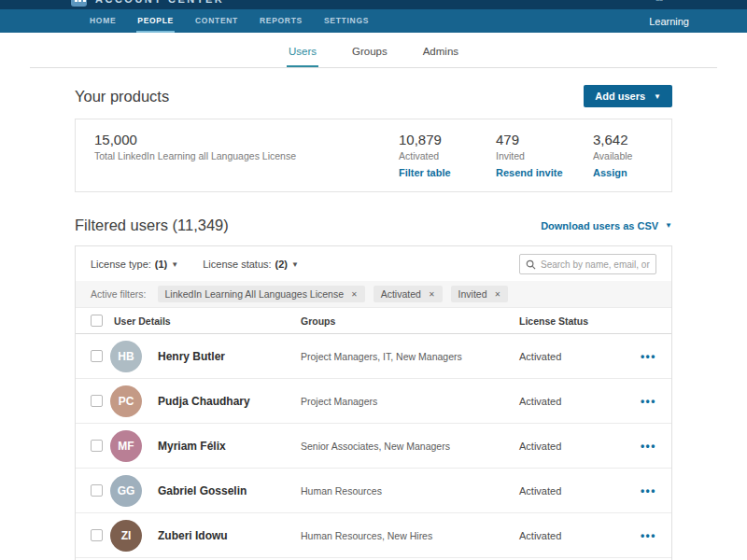 This screenshot has height=560, width=747. What do you see at coordinates (607, 226) in the screenshot?
I see `download-csv-link: Download users as CSV ▼` at bounding box center [607, 226].